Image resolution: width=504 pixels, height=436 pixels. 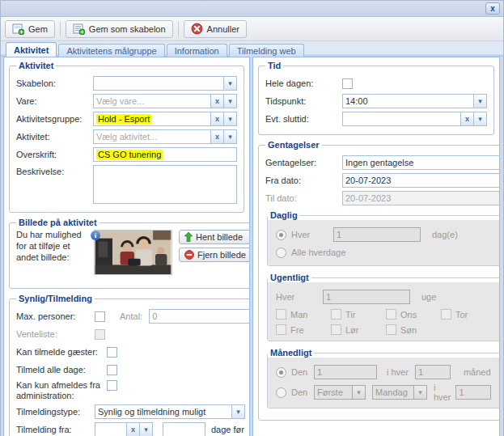 I want to click on maanedligt-den2-label: Den, so click(x=303, y=392).